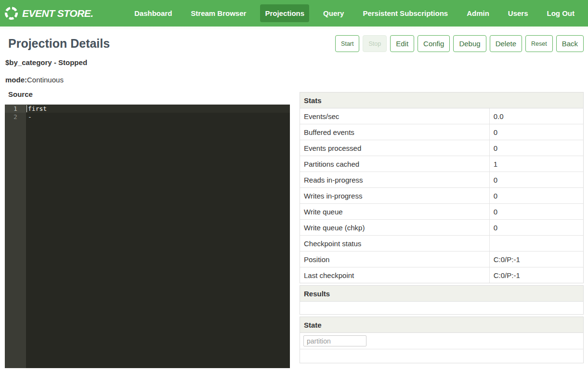  I want to click on stat-label: Last checkpoint, so click(395, 275).